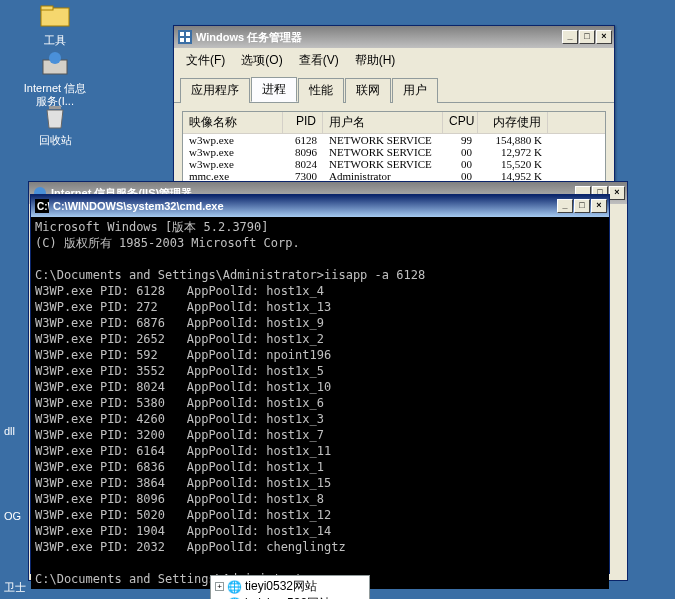  I want to click on cmd-icon: C:\, so click(42, 206).